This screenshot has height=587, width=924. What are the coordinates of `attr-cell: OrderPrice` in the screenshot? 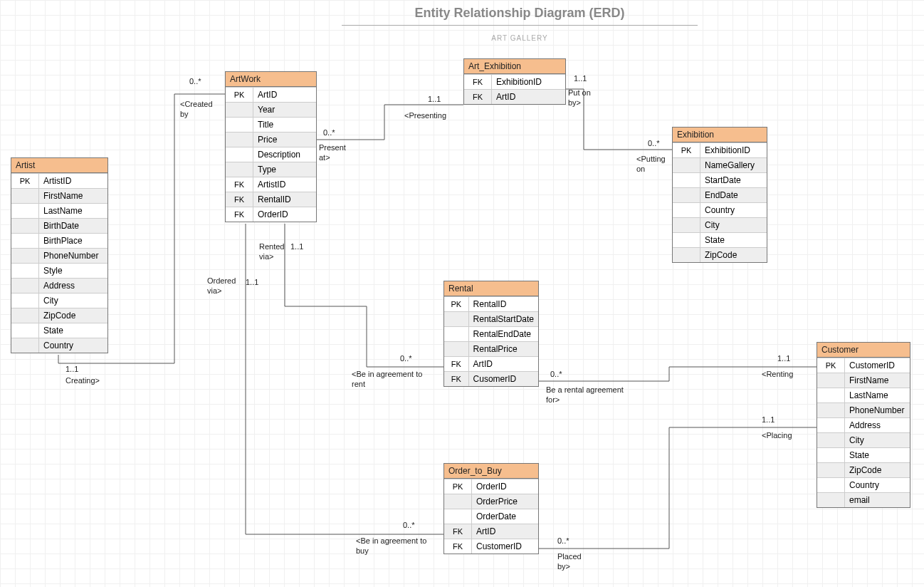 It's located at (505, 502).